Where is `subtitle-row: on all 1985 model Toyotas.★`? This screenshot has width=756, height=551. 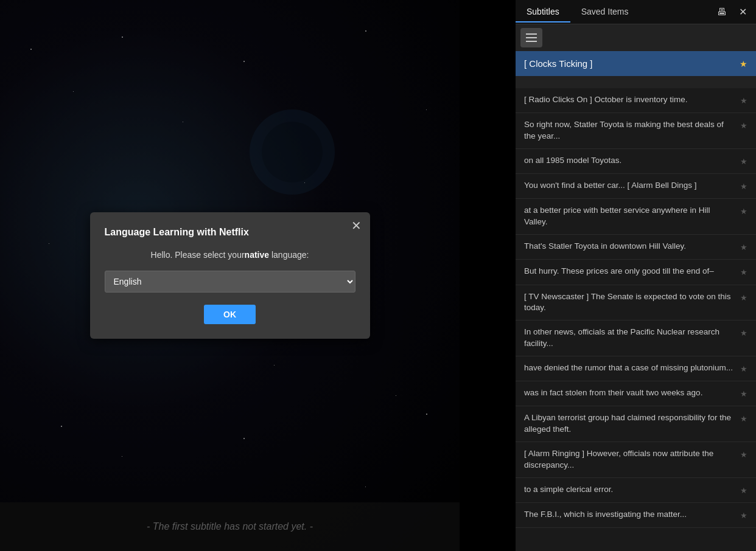
subtitle-row: on all 1985 model Toyotas.★ is located at coordinates (635, 162).